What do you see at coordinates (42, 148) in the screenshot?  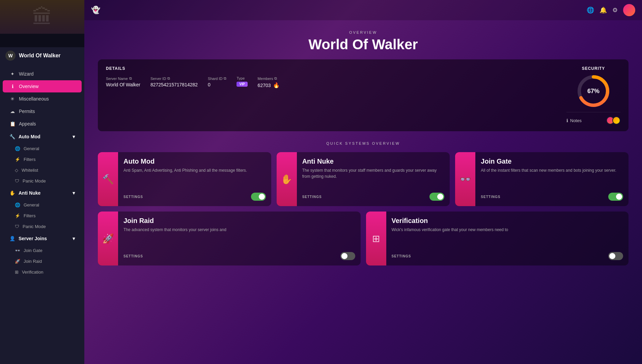 I see `sidebar-item-automod-general: 🌐 General` at bounding box center [42, 148].